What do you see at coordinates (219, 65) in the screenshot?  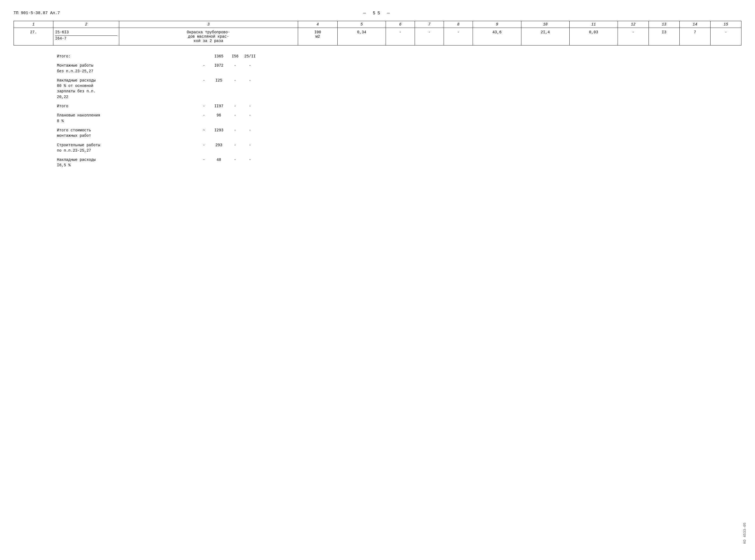 I see `summary-col13: I072` at bounding box center [219, 65].